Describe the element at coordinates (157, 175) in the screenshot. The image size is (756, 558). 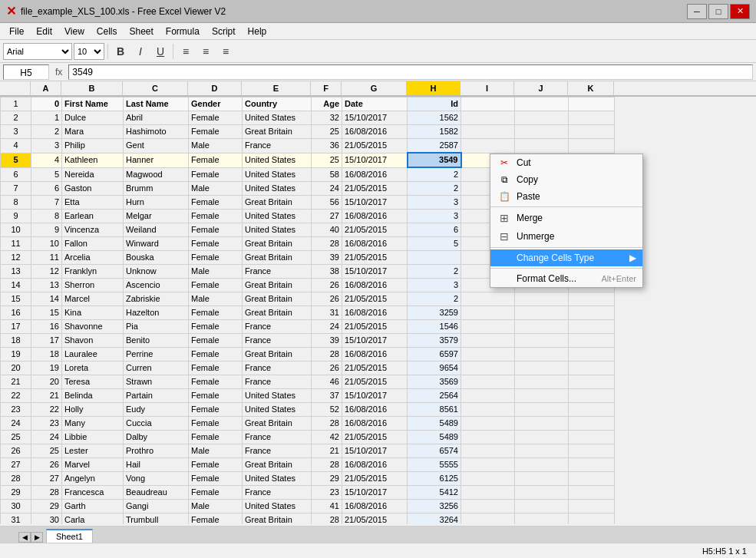
I see `cell: Magwood` at that location.